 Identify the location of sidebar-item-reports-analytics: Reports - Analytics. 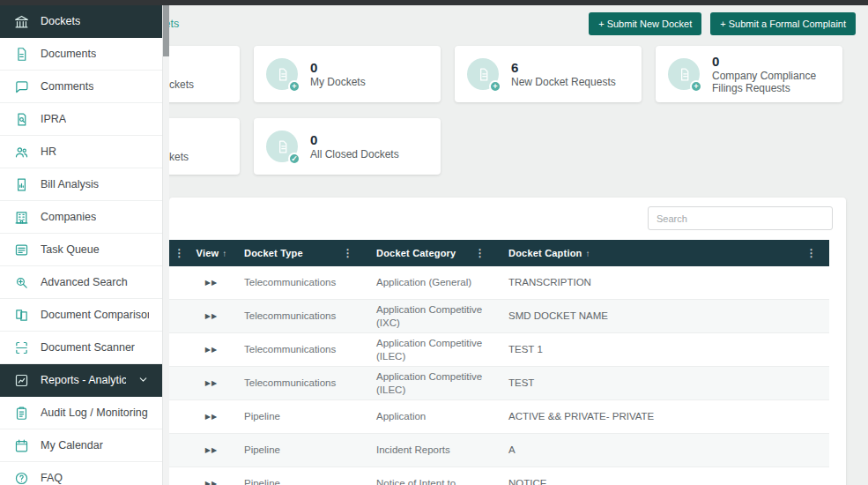
(81, 381).